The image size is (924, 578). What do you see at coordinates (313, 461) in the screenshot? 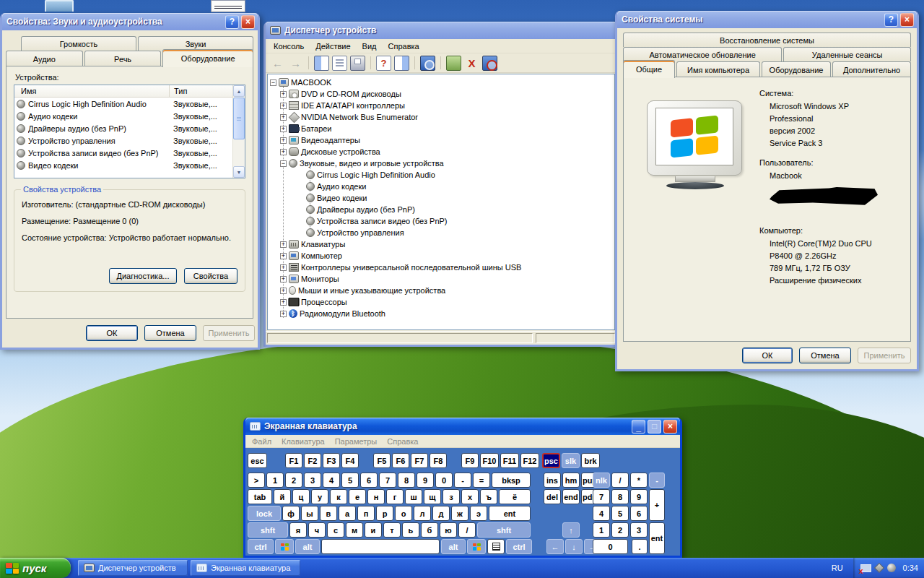
I see `key-f2: F2` at bounding box center [313, 461].